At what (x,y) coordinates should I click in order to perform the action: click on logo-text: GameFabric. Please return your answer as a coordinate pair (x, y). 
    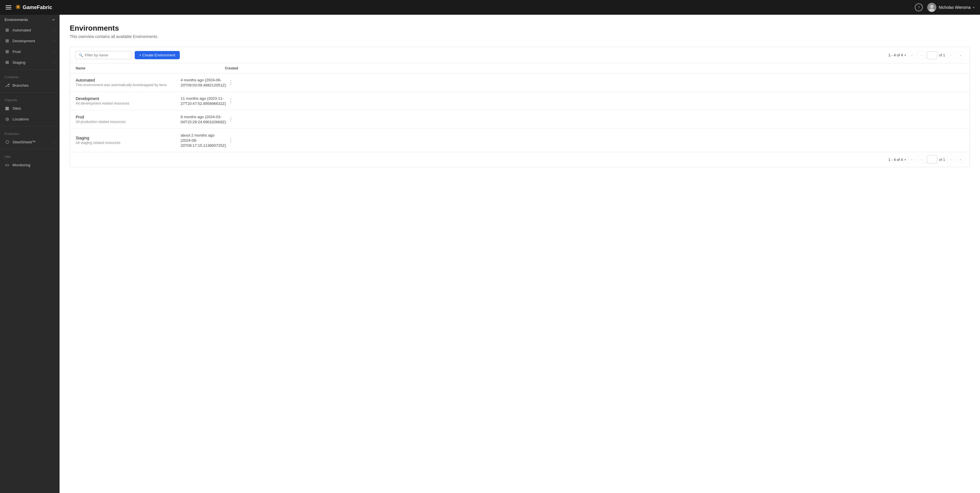
    Looking at the image, I should click on (37, 8).